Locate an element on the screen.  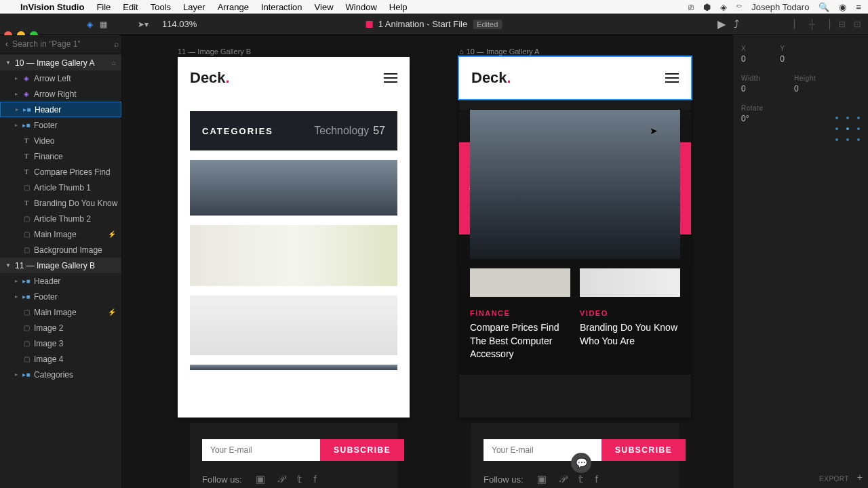
image-2-thumb is located at coordinates (294, 256).